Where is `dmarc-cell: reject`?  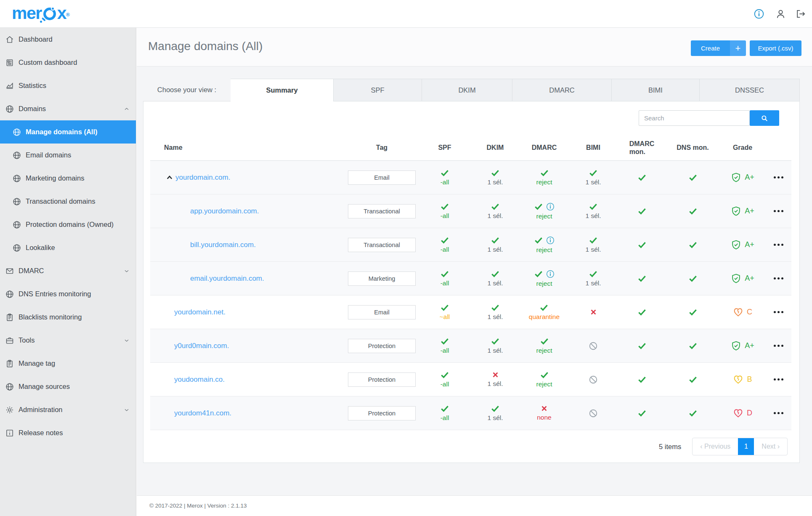
dmarc-cell: reject is located at coordinates (544, 178).